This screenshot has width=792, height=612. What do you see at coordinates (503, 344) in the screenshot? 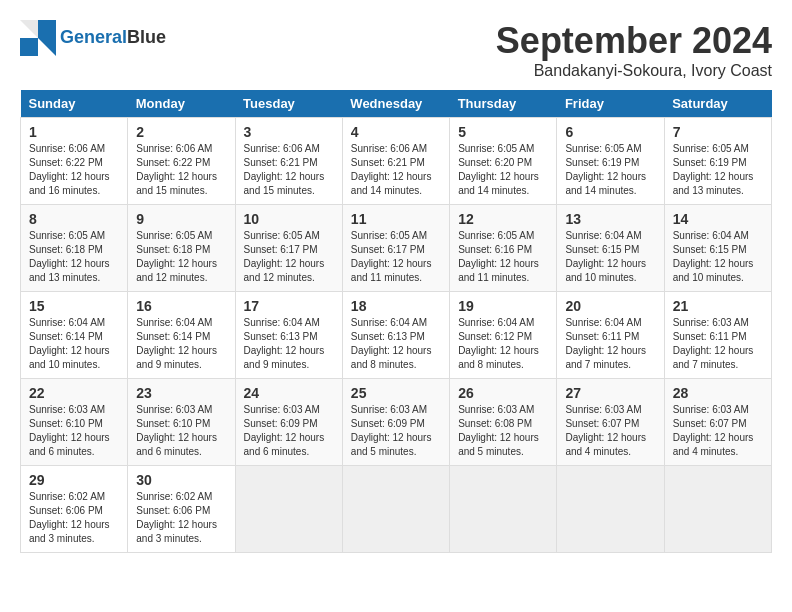
I see `day-info: Sunrise: 6:04 AMSunset: 6:12 PMDaylight:…` at bounding box center [503, 344].